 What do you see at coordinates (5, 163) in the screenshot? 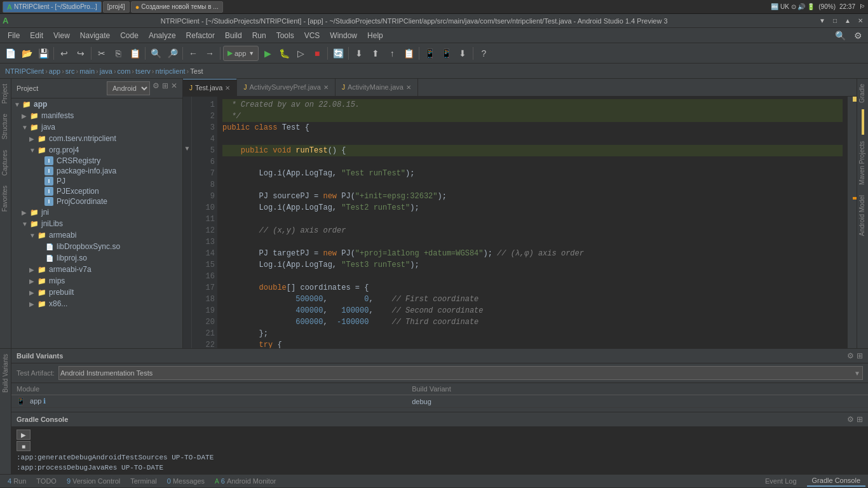
I see `left-label-captures: Captures` at bounding box center [5, 163].